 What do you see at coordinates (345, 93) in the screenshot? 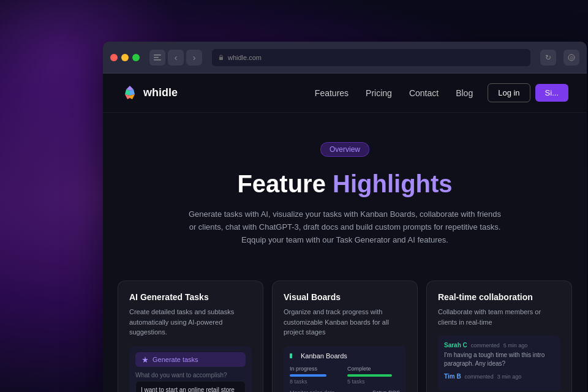
I see `site-nav: whidle Features Pricing Contact Blog Log…` at bounding box center [345, 93].